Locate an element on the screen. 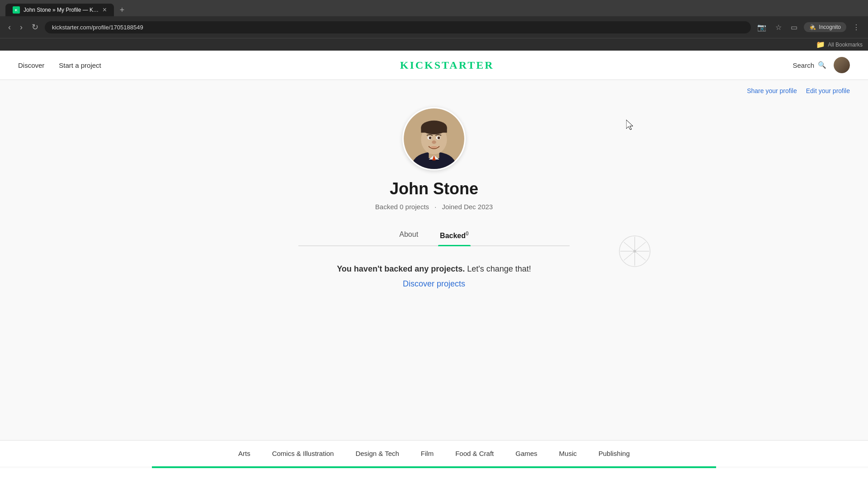 This screenshot has height=488, width=868. footer-categories: ArtsComics & IllustrationDesign & TechFi… is located at coordinates (434, 453).